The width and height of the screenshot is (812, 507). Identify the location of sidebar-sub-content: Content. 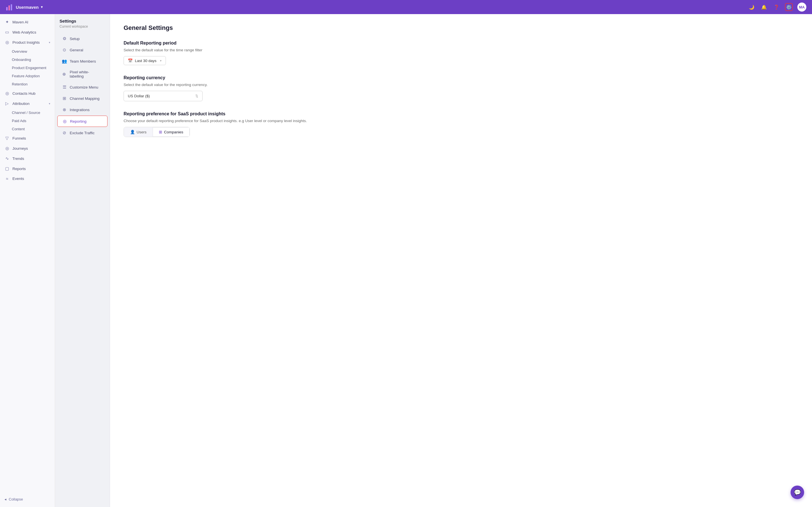
(33, 129).